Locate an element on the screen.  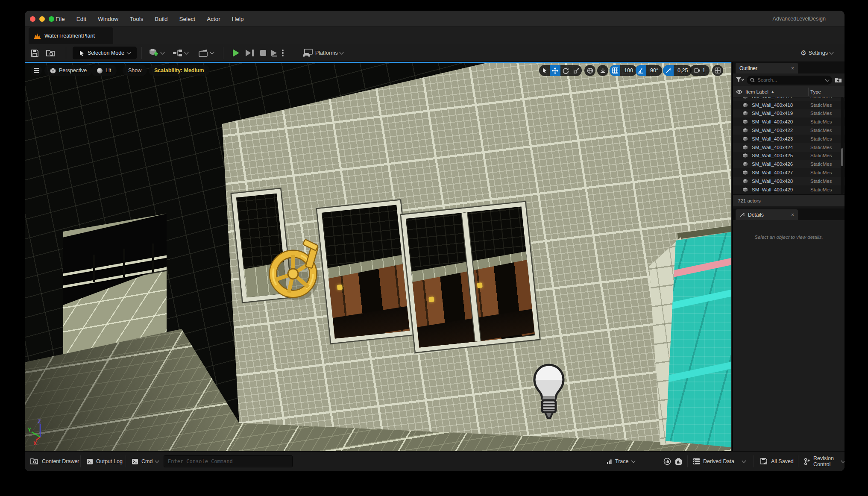
skip-to-frame-button is located at coordinates (249, 53).